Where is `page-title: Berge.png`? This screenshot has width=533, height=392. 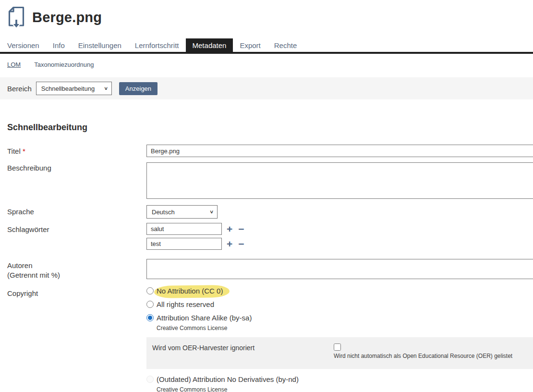
page-title: Berge.png is located at coordinates (67, 17).